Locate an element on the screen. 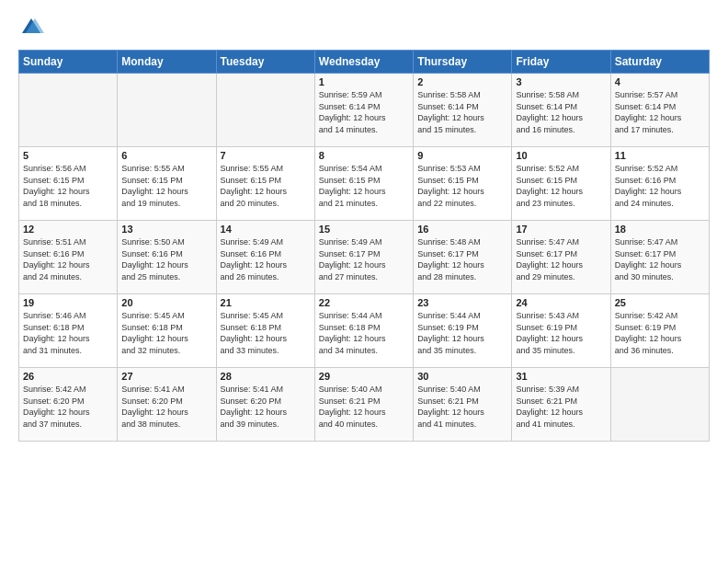  day-info: Sunrise: 5:43 AM Sunset: 6:19 PM Dayligh… is located at coordinates (561, 333).